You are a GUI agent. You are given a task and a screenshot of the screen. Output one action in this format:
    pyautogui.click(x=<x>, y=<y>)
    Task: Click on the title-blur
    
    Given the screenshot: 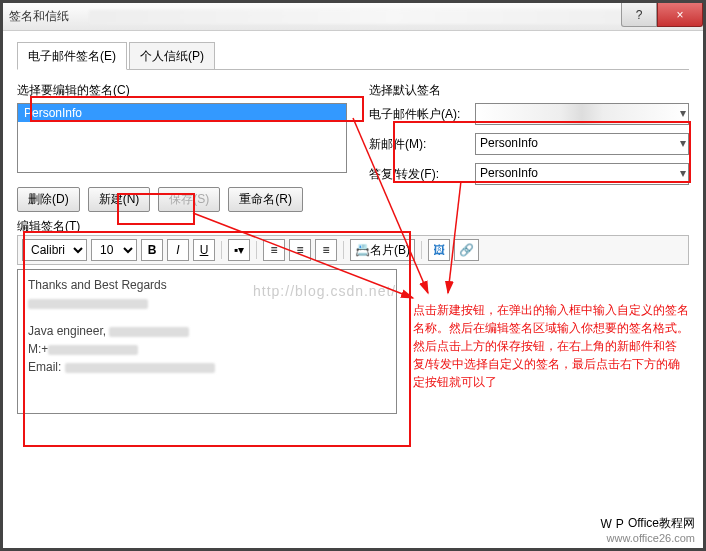 What is the action you would take?
    pyautogui.click(x=393, y=17)
    